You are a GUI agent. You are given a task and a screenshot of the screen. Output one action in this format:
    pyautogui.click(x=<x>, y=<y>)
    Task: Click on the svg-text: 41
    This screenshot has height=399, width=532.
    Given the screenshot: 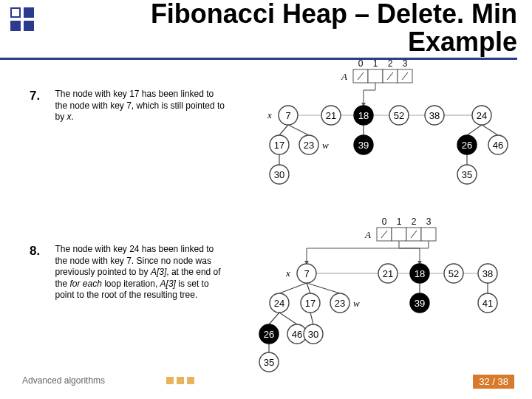 What is the action you would take?
    pyautogui.click(x=488, y=303)
    